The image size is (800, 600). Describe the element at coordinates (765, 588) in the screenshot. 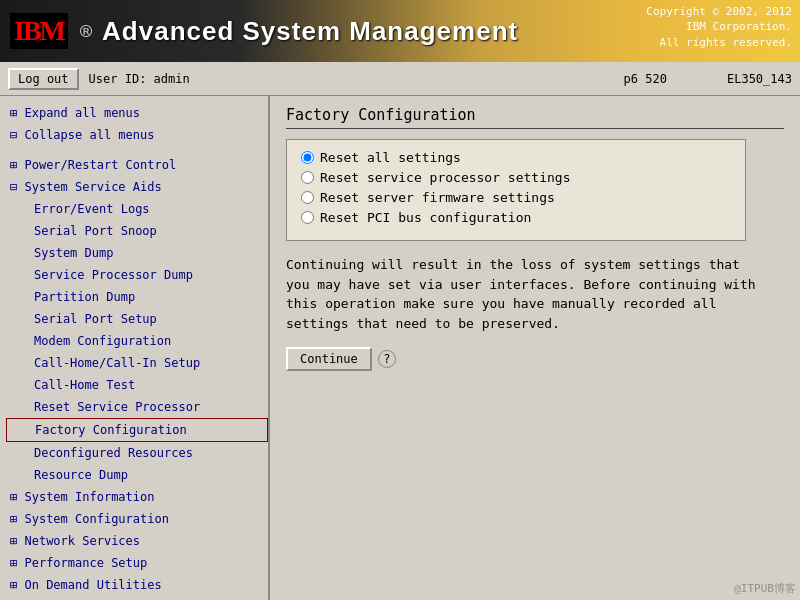

I see `watermark: @ITPUB博客` at that location.